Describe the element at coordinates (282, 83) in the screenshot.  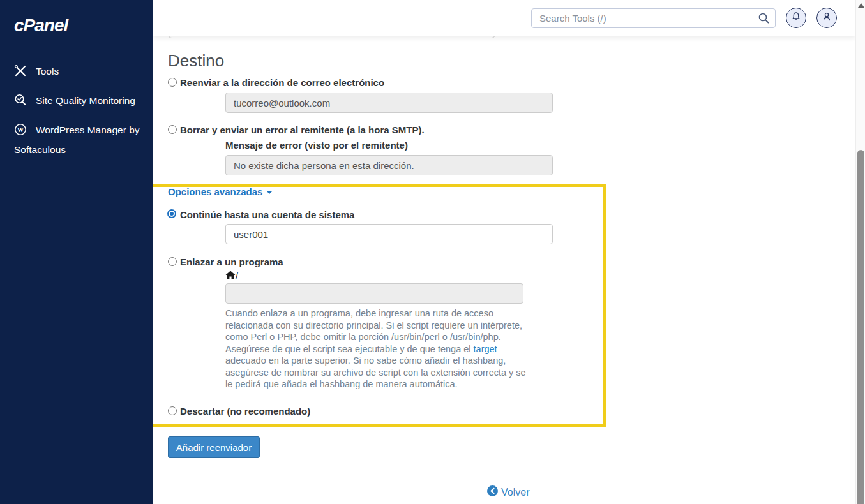
I see `radio-forward-email-label: Reenviar a la dirección de correo electr…` at that location.